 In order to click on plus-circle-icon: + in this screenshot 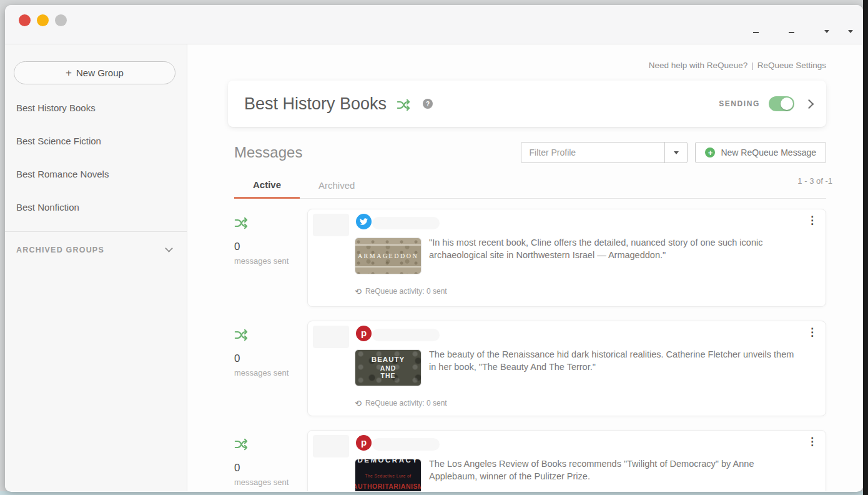, I will do `click(710, 152)`.